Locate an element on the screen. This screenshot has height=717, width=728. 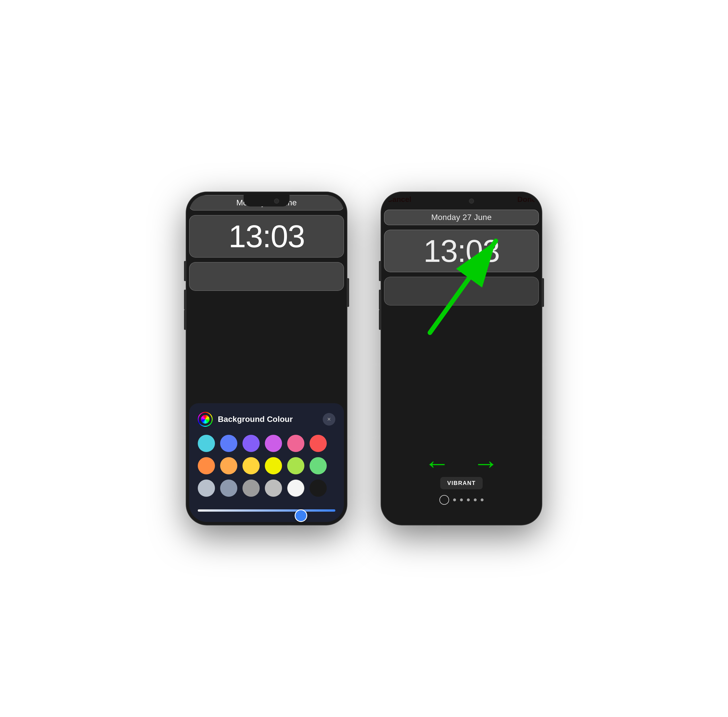
left-screen-content: Monday 27 June 13:03 is located at coordinates (267, 243).